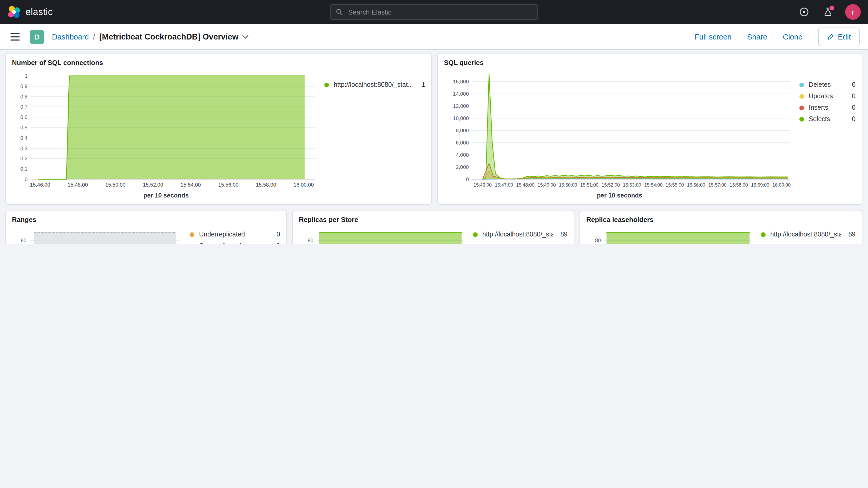  I want to click on legend-item: http://localhost:8080/_stat...1, so click(375, 85).